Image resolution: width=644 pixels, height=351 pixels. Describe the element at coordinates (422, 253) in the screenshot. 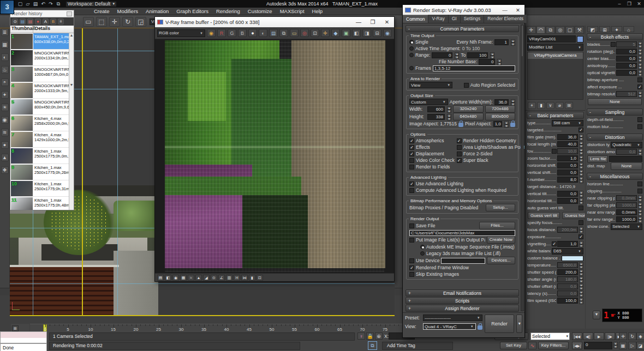

I see `ifl-radio` at that location.